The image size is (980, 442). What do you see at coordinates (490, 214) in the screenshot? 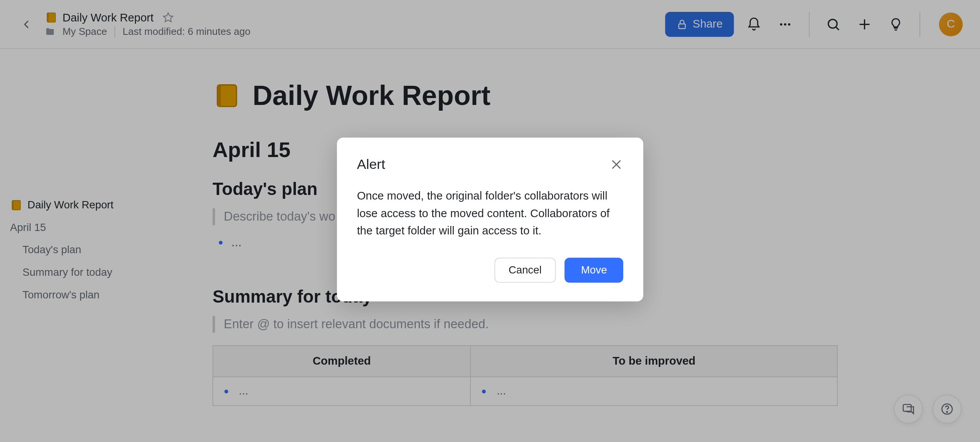
I see `modal-body-text: Once moved, the original folder's collab…` at bounding box center [490, 214].